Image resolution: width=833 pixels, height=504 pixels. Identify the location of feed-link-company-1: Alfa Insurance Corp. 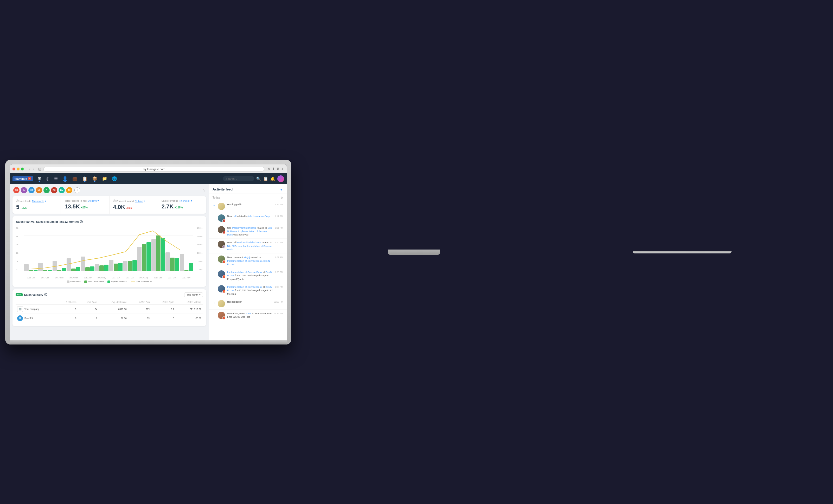
(259, 216).